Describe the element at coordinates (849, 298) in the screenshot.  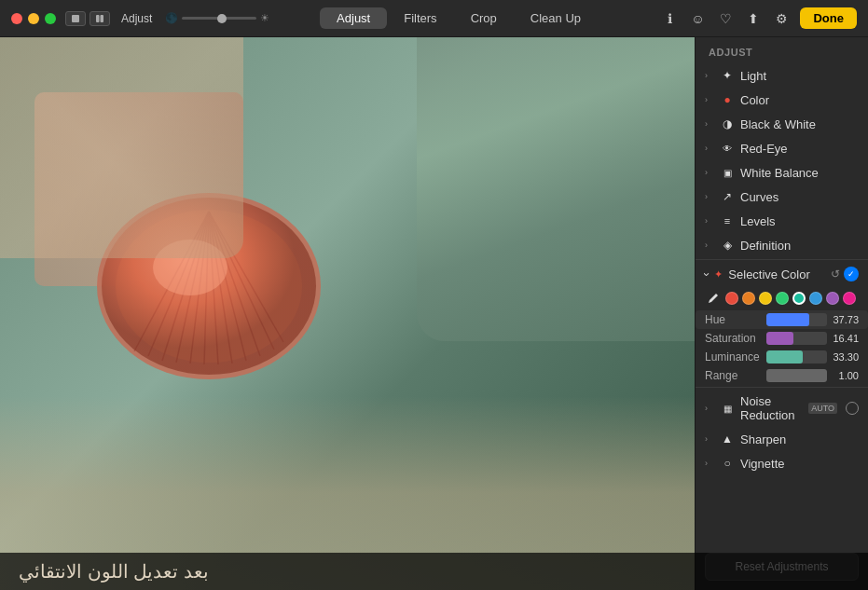
I see `color-swatch-pink` at that location.